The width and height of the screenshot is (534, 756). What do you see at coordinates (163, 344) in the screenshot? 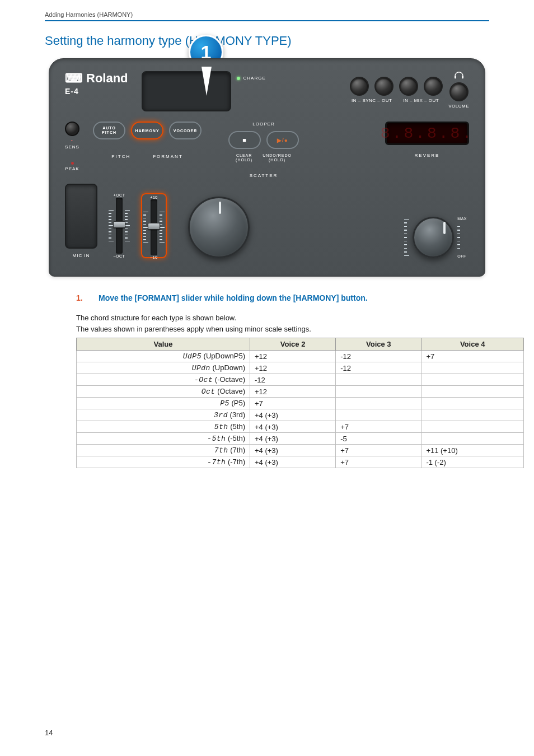
I see `th-value: Value` at bounding box center [163, 344].